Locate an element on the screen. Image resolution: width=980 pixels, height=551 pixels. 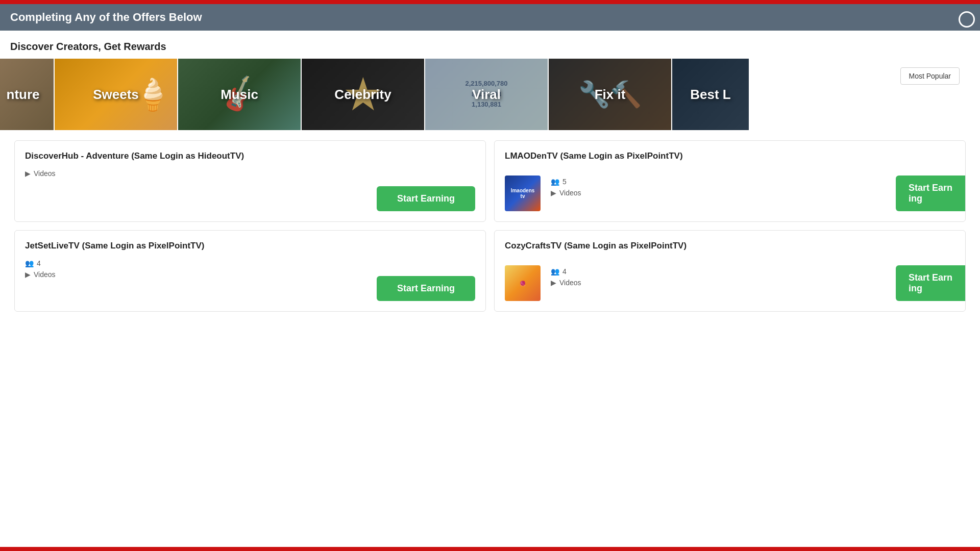
channel-thumbnail-lmaoventv: lmaodenstv is located at coordinates (523, 193).